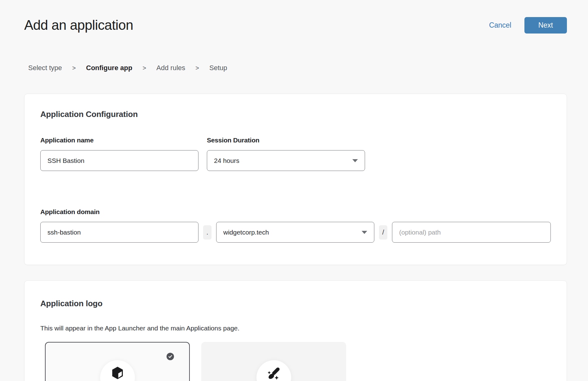 Image resolution: width=588 pixels, height=381 pixels. I want to click on logo-option-custom, so click(274, 361).